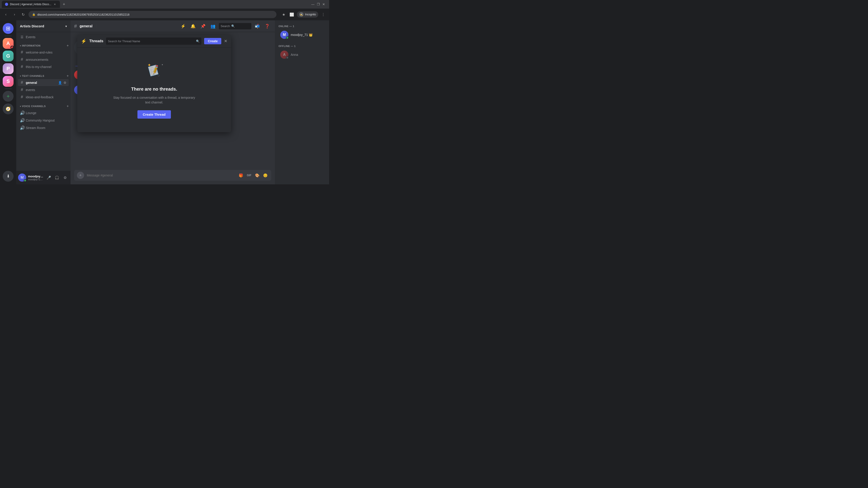 Image resolution: width=868 pixels, height=488 pixels. Describe the element at coordinates (46, 113) in the screenshot. I see `channel-name-lounge: Lounge` at that location.